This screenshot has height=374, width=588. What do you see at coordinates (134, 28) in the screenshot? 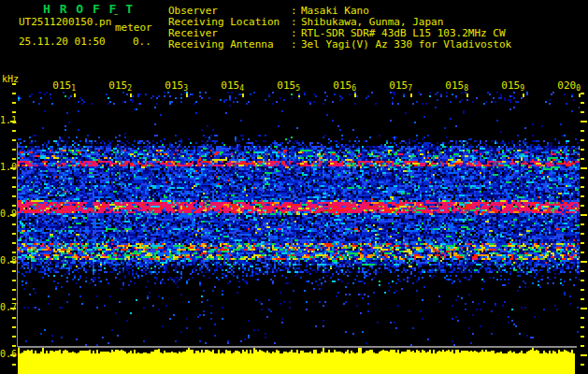
I see `observation-mode-label: meteor` at bounding box center [134, 28].